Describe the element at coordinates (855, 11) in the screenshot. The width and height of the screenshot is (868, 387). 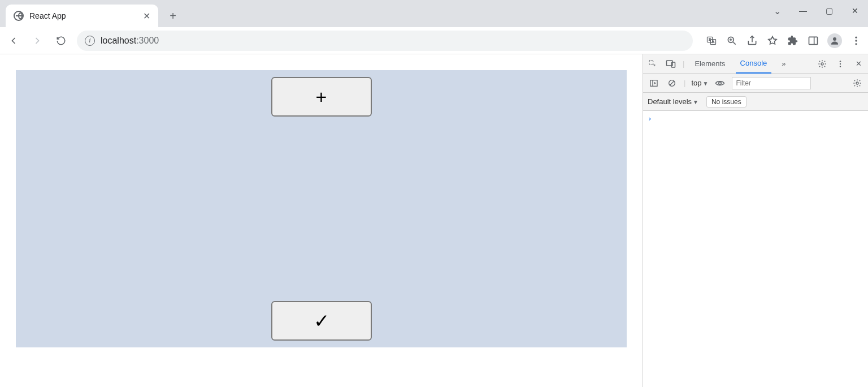
I see `window-close-button: ✕` at that location.